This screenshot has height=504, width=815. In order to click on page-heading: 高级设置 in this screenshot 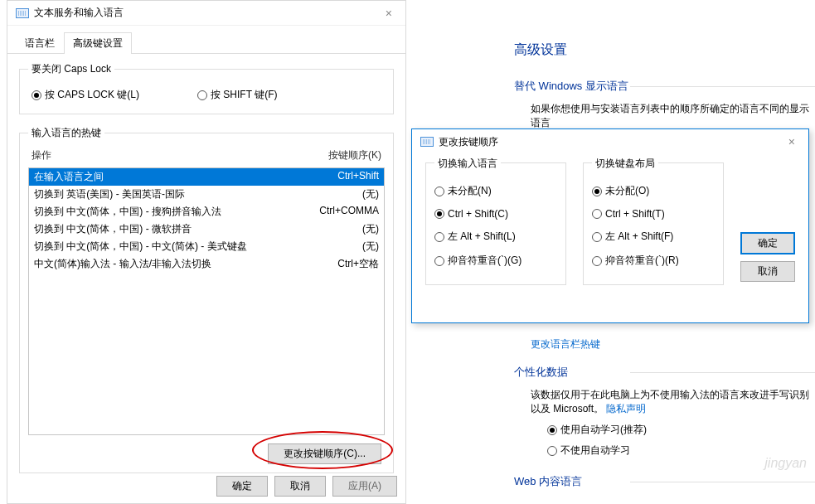, I will do `click(665, 50)`.